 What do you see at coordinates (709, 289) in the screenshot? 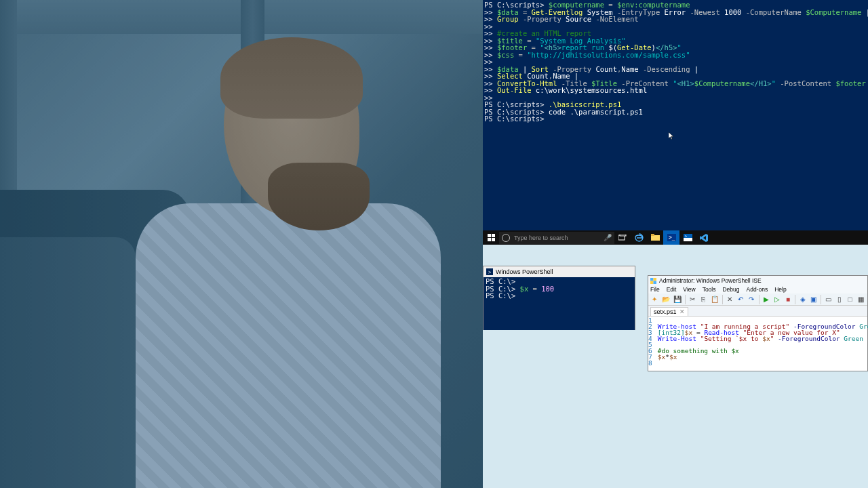
I see `menu-item: Tools` at bounding box center [709, 289].